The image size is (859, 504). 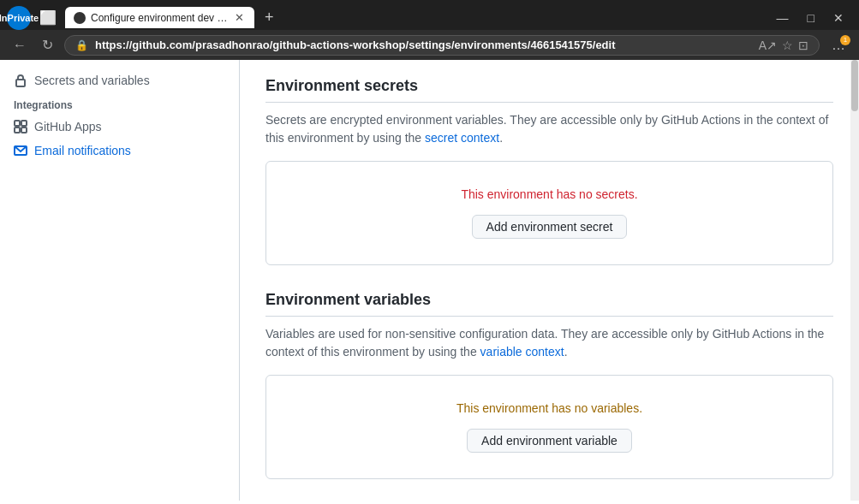 I want to click on secrets-description: Secrets are encrypted environment variab…, so click(x=550, y=129).